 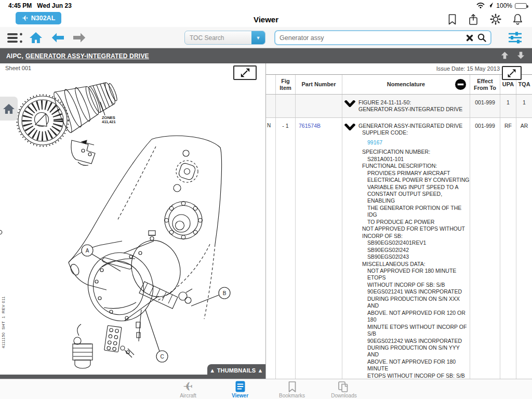 What do you see at coordinates (490, 6) in the screenshot?
I see `location-arrow-icon` at bounding box center [490, 6].